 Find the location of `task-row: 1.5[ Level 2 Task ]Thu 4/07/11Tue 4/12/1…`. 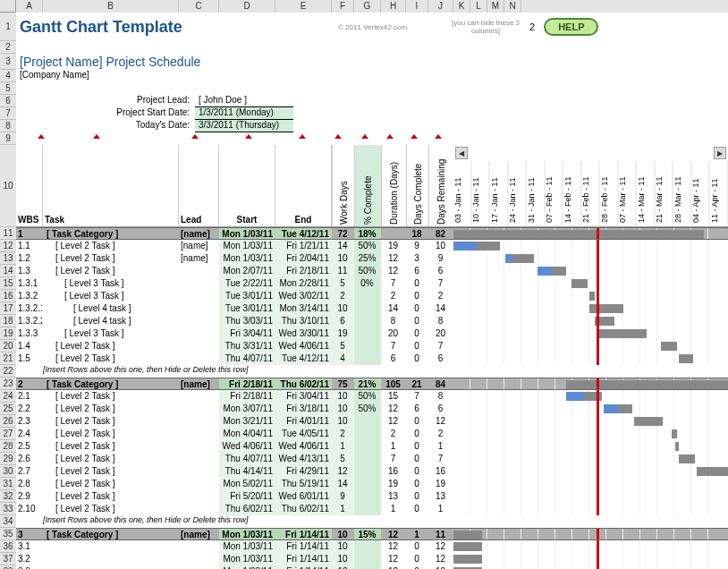

task-row: 1.5[ Level 2 Task ]Thu 4/07/11Tue 4/12/1… is located at coordinates (372, 359).